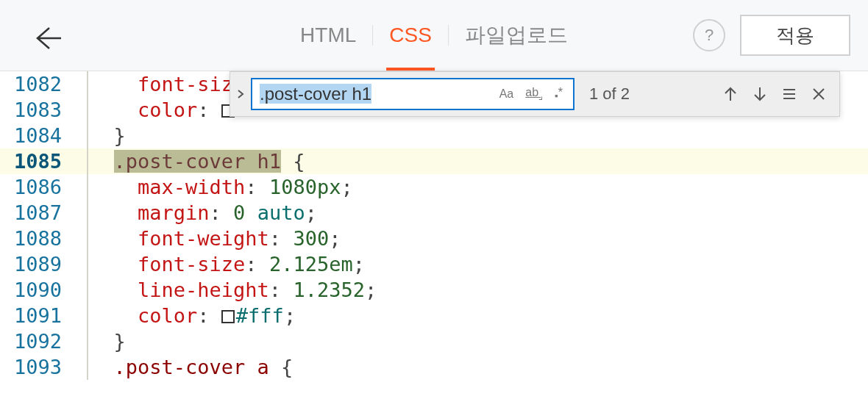 Image resolution: width=868 pixels, height=410 pixels. Describe the element at coordinates (507, 94) in the screenshot. I see `match-case-toggle: Aa` at that location.